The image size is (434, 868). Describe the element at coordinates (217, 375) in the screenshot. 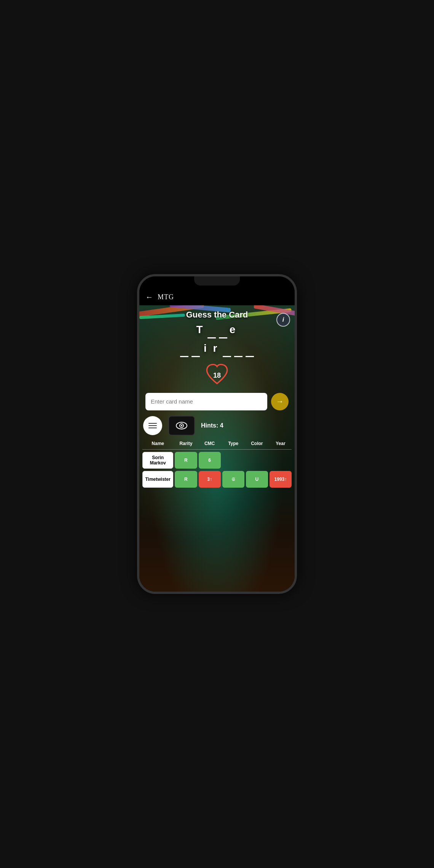

I see `heart-icon: 18` at that location.